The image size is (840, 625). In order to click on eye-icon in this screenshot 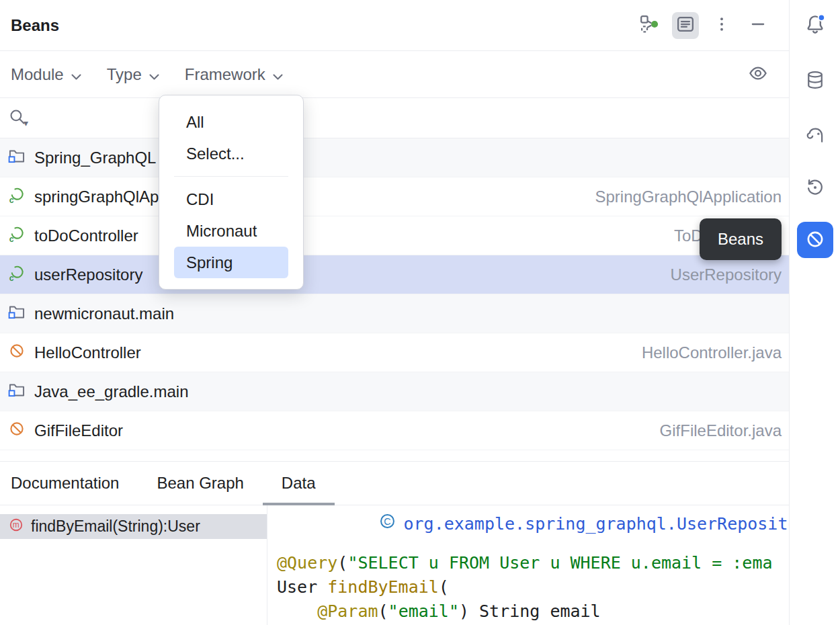, I will do `click(758, 74)`.